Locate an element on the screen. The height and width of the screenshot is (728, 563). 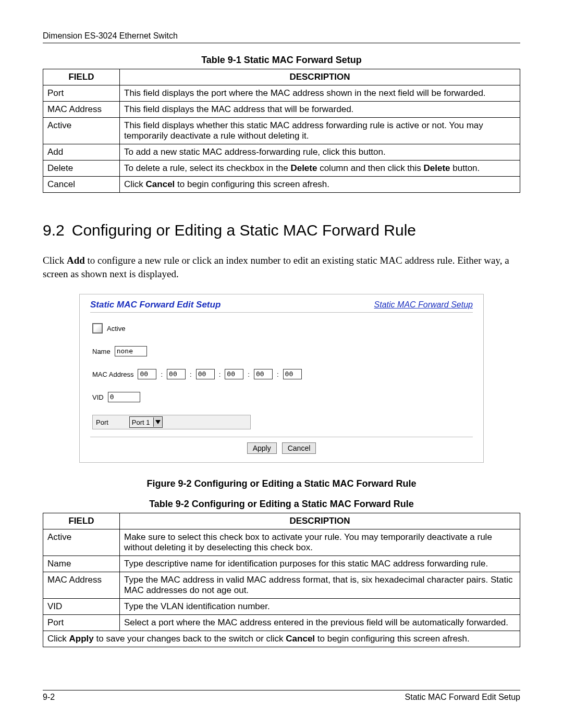
table2-caption: Table 9-2 Configuring or Editing a Stati… is located at coordinates (282, 504).